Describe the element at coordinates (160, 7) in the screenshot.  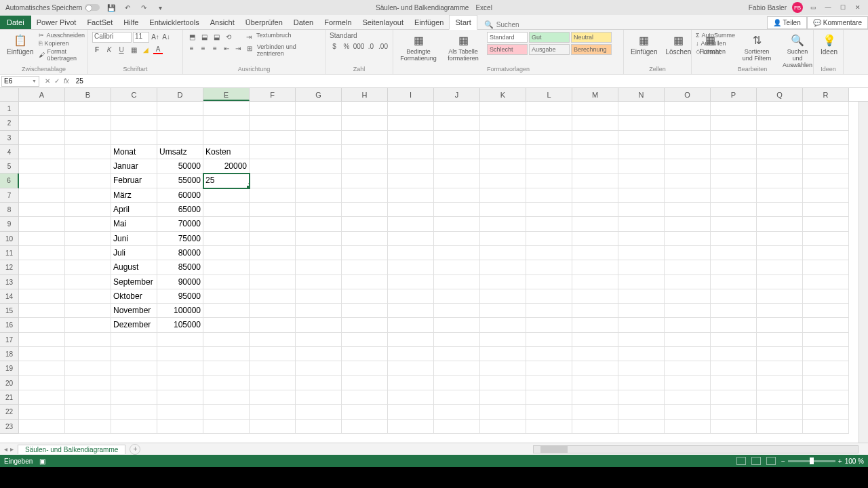
I see `qat-dropdown-icon: ▾` at that location.